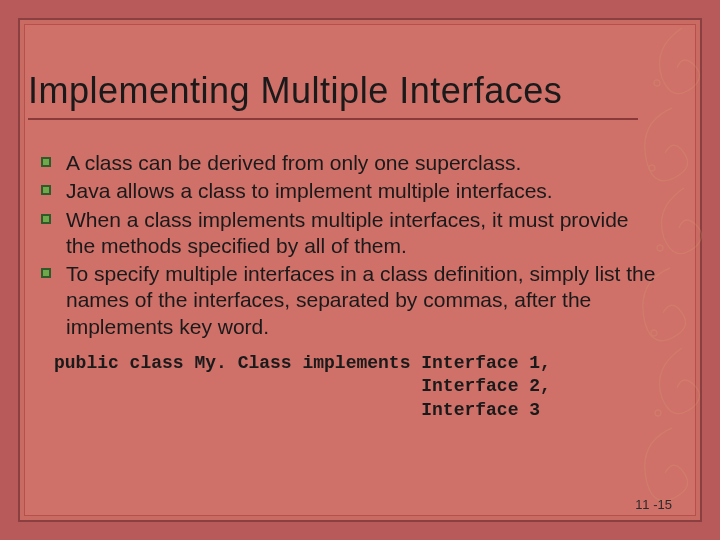 The height and width of the screenshot is (540, 720). What do you see at coordinates (295, 91) in the screenshot?
I see `slide-title: Implementing Multiple Interfaces` at bounding box center [295, 91].